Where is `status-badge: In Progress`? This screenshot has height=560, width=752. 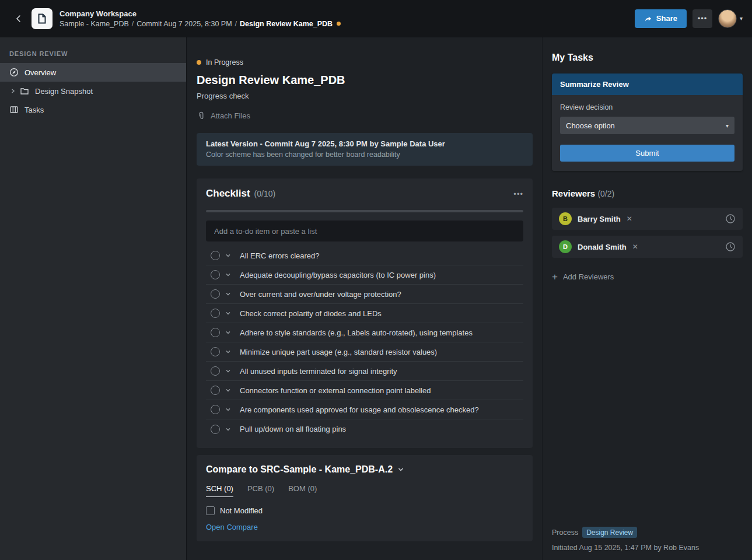
status-badge: In Progress is located at coordinates (365, 62).